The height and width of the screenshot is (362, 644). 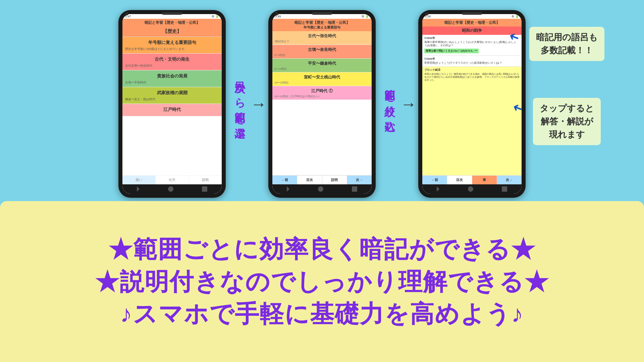 I want to click on side-text-1: 目次から範囲を選ぶ, so click(x=240, y=104).